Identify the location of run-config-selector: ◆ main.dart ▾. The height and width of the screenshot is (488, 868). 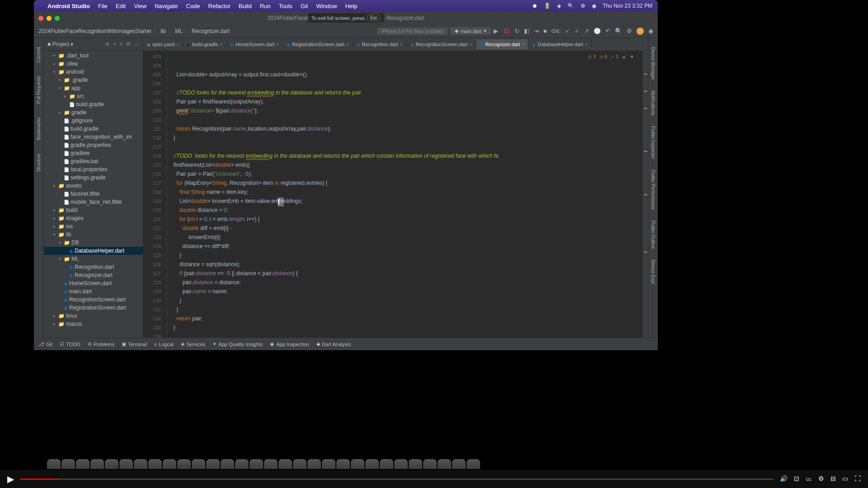
(471, 31).